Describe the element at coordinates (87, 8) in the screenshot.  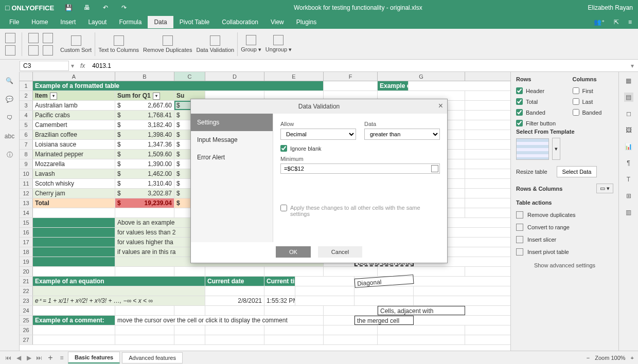
I see `print-icon: 🖶` at that location.